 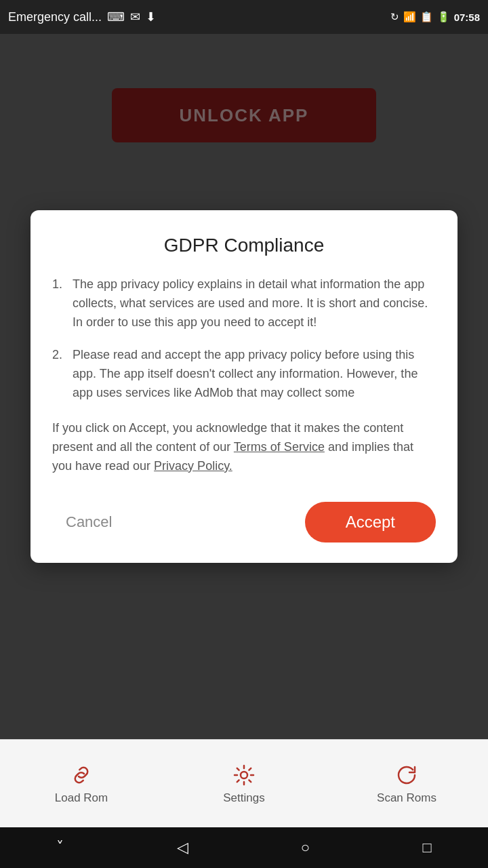 What do you see at coordinates (305, 848) in the screenshot?
I see `android-home-button: ○` at bounding box center [305, 848].